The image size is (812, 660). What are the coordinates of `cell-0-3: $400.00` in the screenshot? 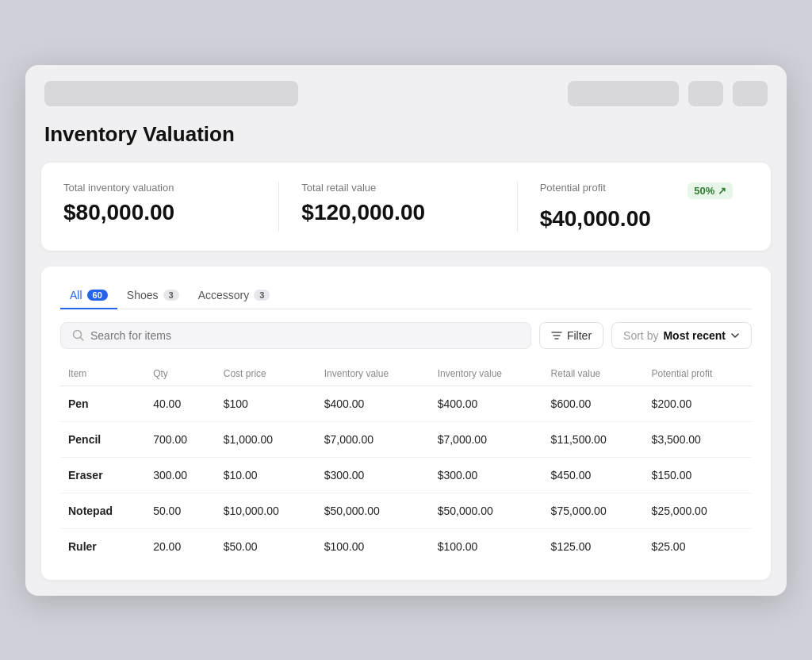 It's located at (373, 403).